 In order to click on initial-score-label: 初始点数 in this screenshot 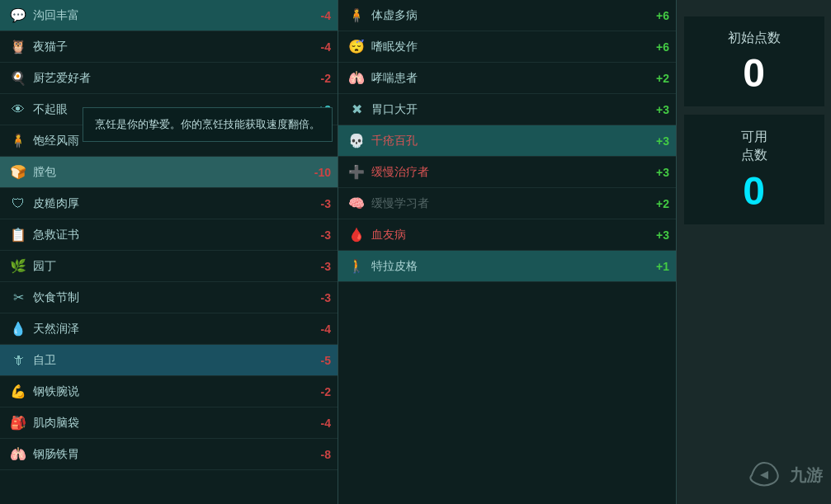, I will do `click(754, 38)`.